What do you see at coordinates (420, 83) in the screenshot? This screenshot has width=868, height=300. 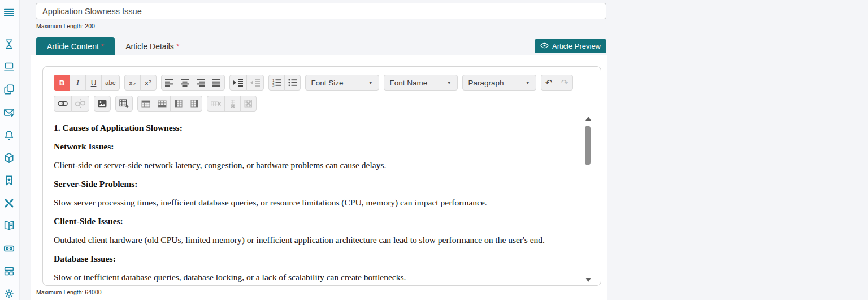 I see `font-name-dropdown: Font Name ▼` at bounding box center [420, 83].